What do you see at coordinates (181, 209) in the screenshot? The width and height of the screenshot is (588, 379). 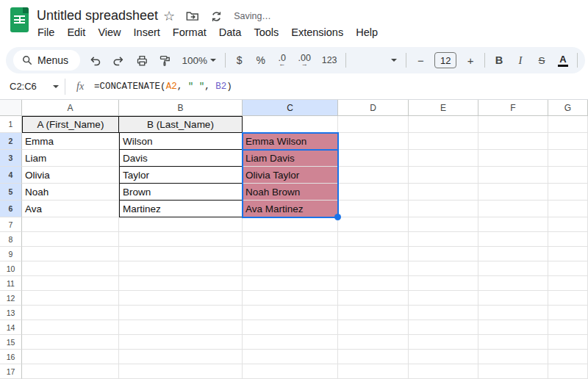 I see `cell-B6: Martinez` at bounding box center [181, 209].